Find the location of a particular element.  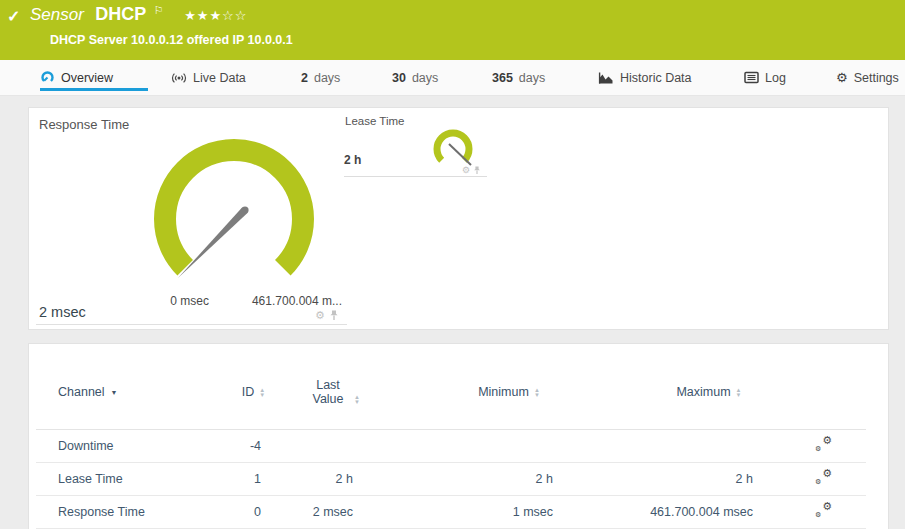

gauge-icon is located at coordinates (48, 78).